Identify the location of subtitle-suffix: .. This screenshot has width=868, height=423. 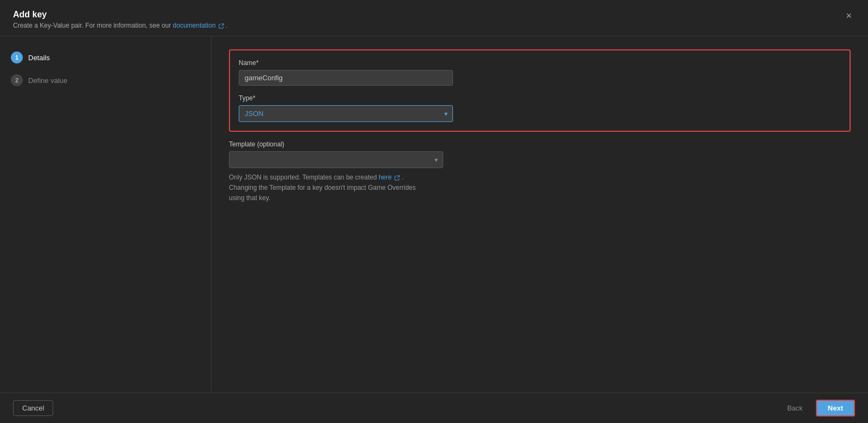
(227, 25).